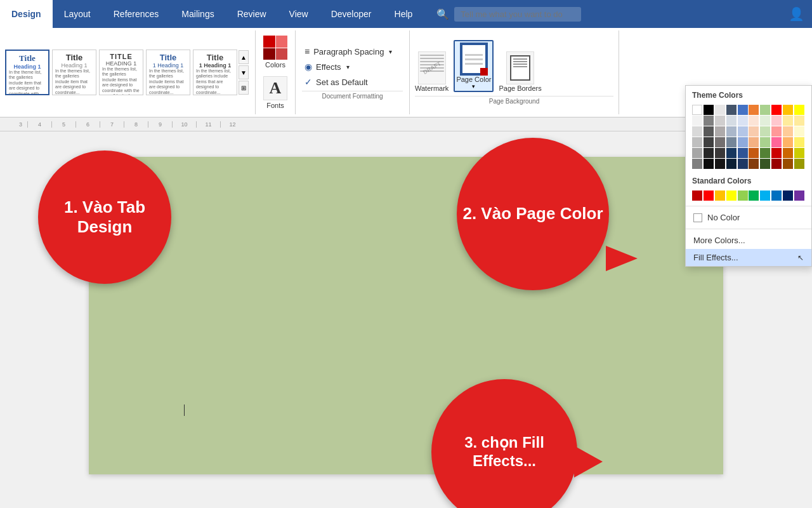  I want to click on search-input, so click(518, 14).